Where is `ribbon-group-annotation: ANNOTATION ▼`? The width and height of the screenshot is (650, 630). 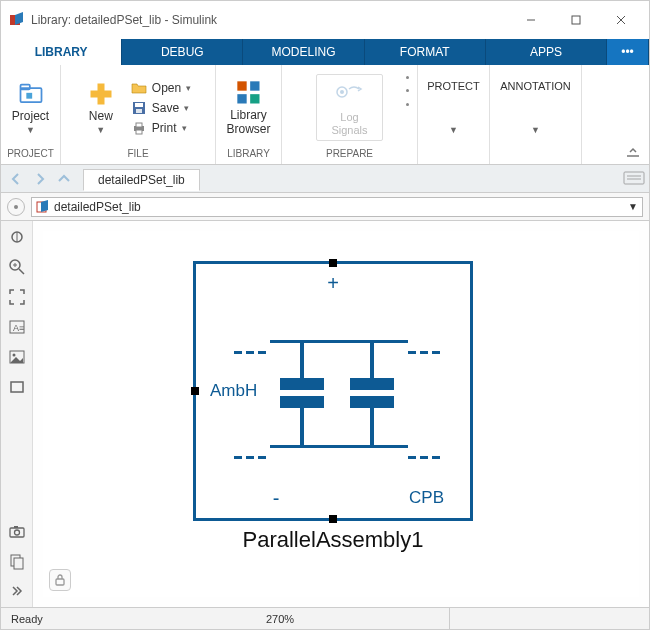
ribbon-group-annotation: ANNOTATION ▼ is located at coordinates (536, 114).